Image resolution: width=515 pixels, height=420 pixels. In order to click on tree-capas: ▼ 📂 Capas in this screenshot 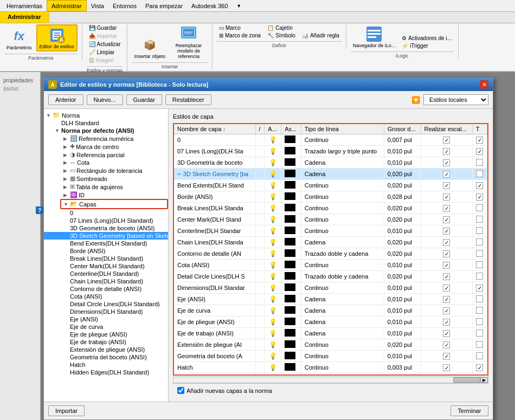, I will do `click(114, 204)`.